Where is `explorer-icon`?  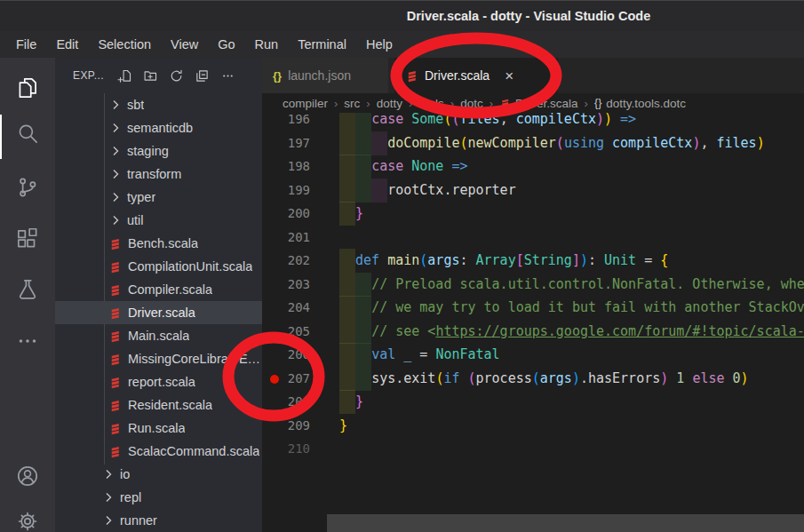 explorer-icon is located at coordinates (28, 88).